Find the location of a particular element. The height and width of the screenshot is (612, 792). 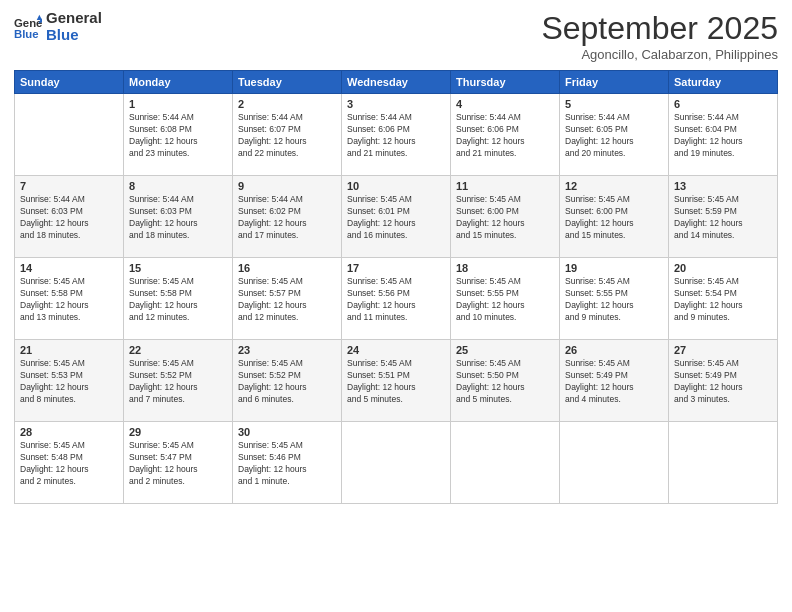

logo-line1: General is located at coordinates (74, 18).